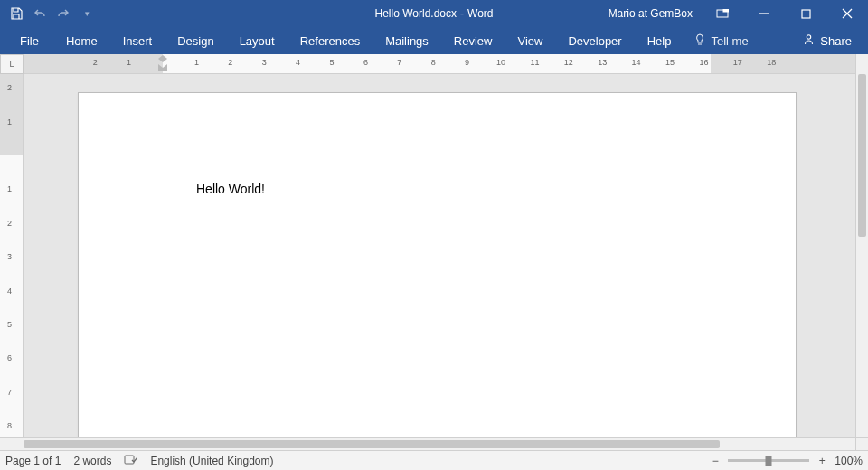  I want to click on tab-label: Developer, so click(595, 42).